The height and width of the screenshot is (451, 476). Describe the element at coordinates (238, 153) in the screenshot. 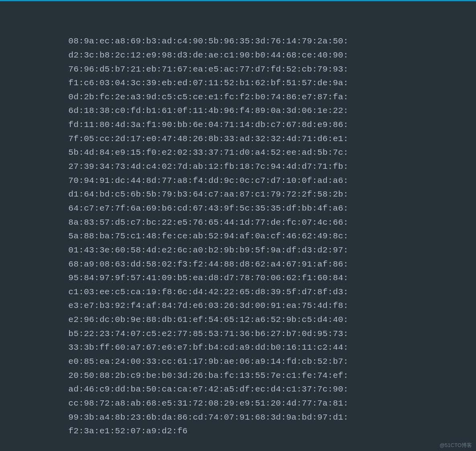

I see `hex-line: 5b:4d:84:e9:15:f0:e2:02:33:37:71:d0:a4:5…` at that location.